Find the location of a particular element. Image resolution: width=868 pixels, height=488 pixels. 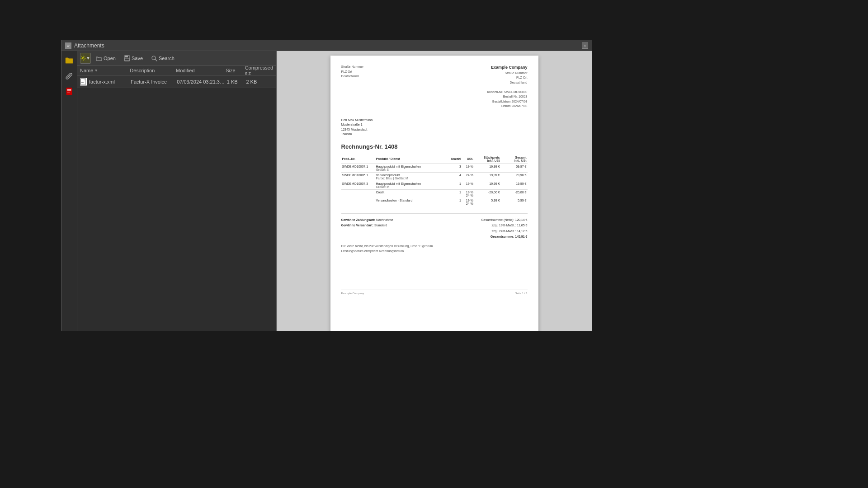

payment-method-row: Gewählte Zahlungsart: Nachnahme is located at coordinates (367, 221).